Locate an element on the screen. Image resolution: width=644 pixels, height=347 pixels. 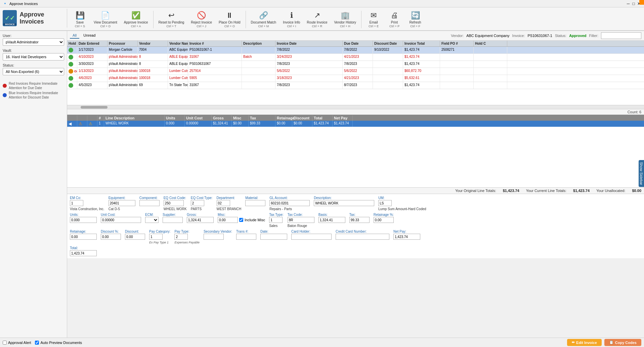
dr-unit-cost: 0.00000 is located at coordinates (198, 124).